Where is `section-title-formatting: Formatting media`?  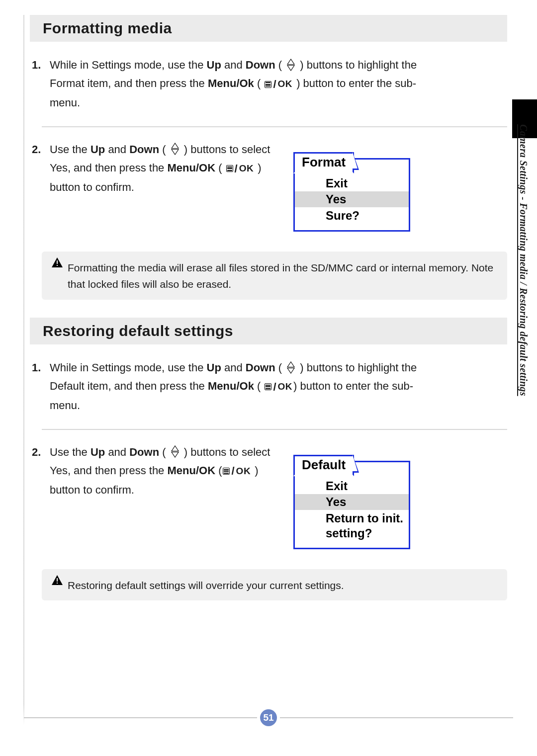 section-title-formatting: Formatting media is located at coordinates (268, 28).